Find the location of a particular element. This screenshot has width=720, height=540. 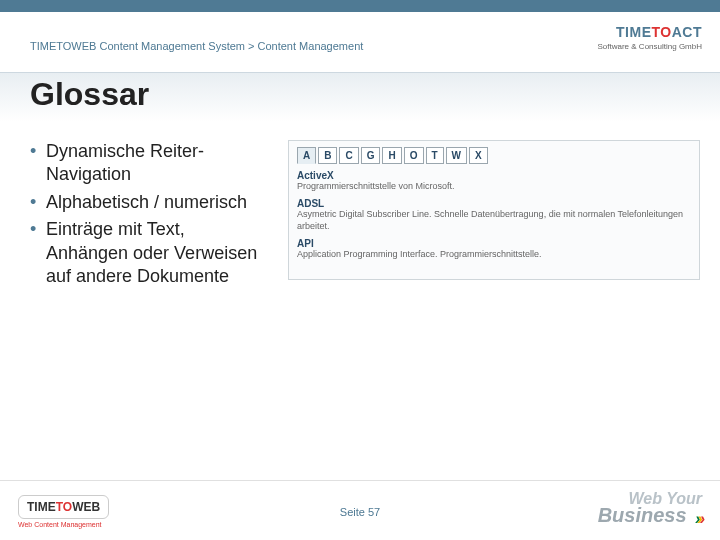

alpha-tab-t: T is located at coordinates (435, 156).